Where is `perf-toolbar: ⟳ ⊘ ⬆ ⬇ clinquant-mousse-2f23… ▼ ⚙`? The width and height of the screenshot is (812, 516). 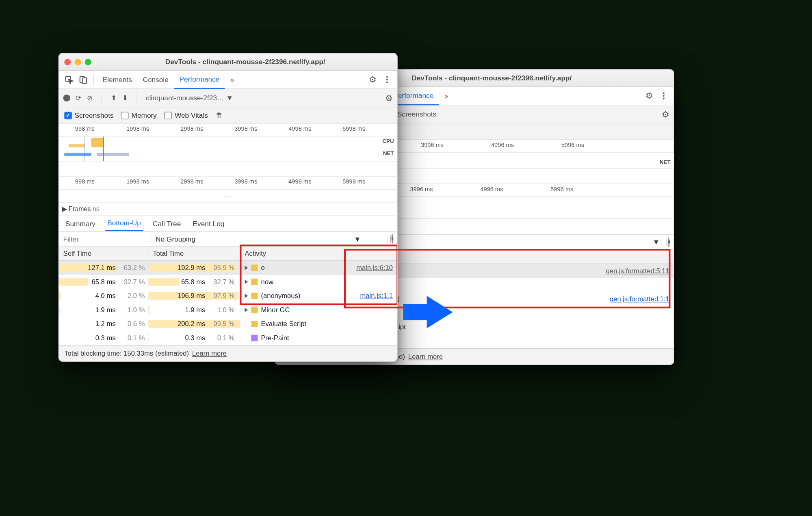
perf-toolbar: ⟳ ⊘ ⬆ ⬇ clinquant-mousse-2f23… ▼ ⚙ is located at coordinates (228, 98).